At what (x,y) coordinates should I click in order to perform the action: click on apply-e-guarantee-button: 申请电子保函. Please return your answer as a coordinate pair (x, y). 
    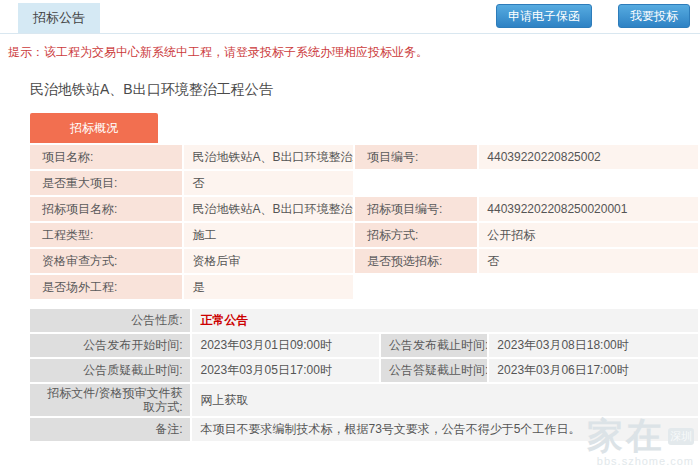
    Looking at the image, I should click on (544, 16).